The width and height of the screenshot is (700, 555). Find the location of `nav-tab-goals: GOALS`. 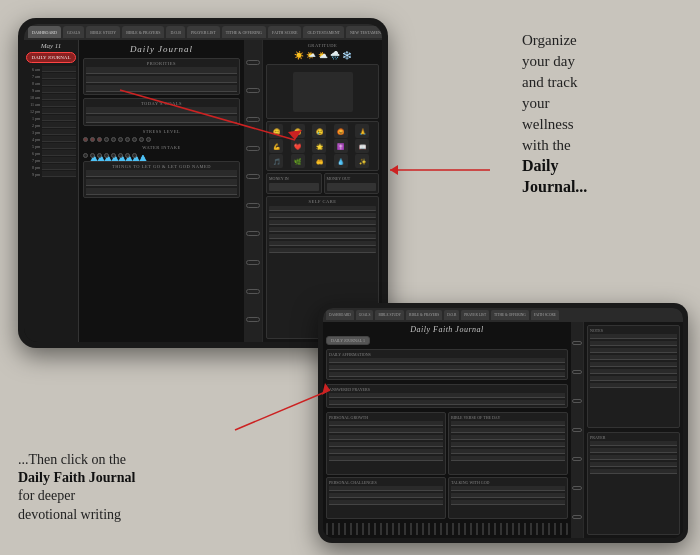

nav-tab-goals: GOALS is located at coordinates (74, 32).